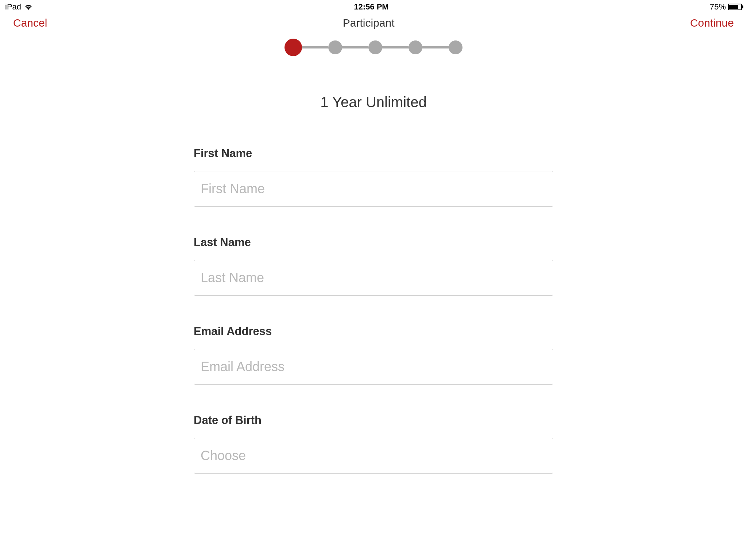 Image resolution: width=747 pixels, height=560 pixels. I want to click on nav-bar: Cancel Participant Continue, so click(374, 24).